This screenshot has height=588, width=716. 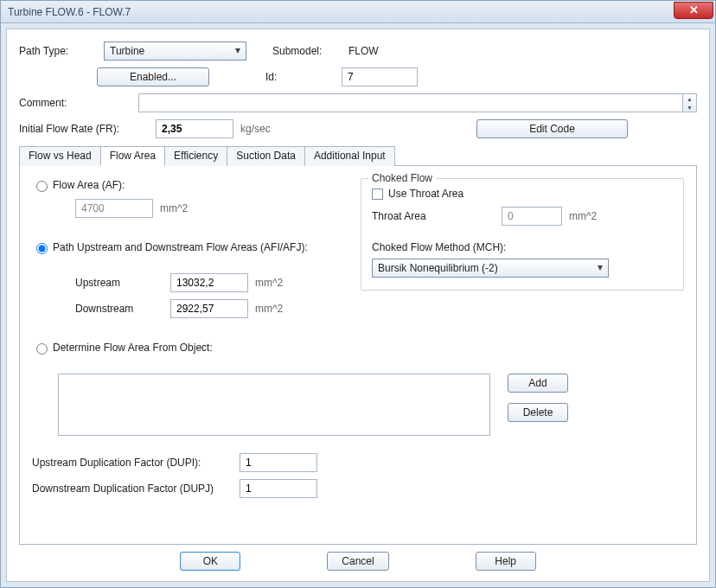 What do you see at coordinates (153, 77) in the screenshot?
I see `enabled-button-label: Enabled...` at bounding box center [153, 77].